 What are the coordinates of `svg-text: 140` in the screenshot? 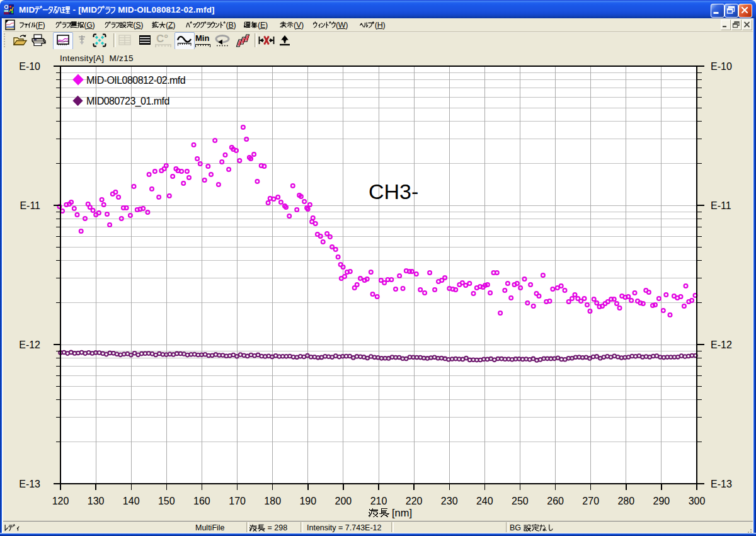 It's located at (131, 501).